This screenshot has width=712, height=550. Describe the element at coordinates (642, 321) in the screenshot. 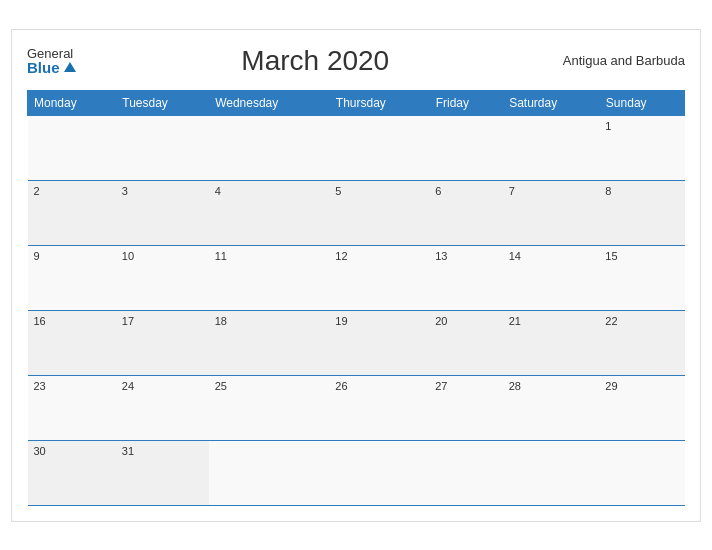

I see `day-number: 22` at that location.